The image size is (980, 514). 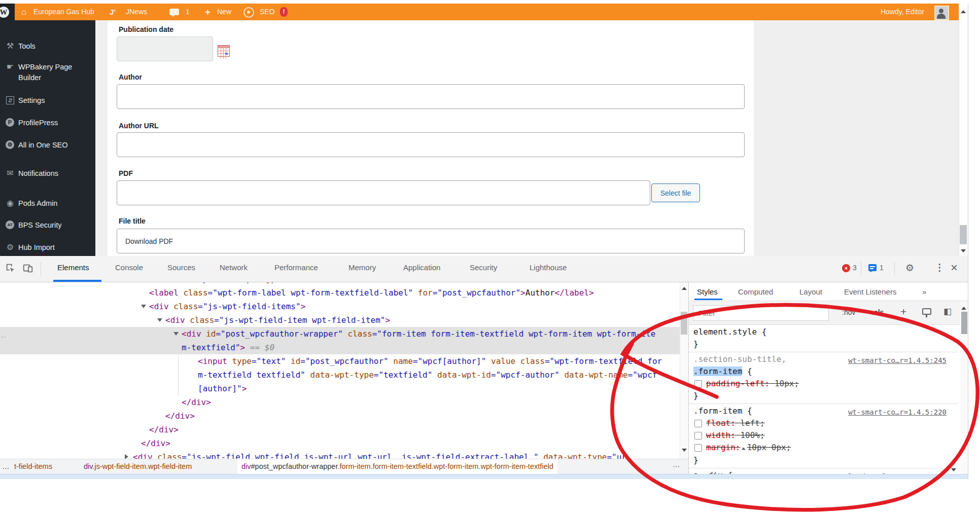 I want to click on css-rule: .form-item {float: left;width: 100%;marg…, so click(x=823, y=436).